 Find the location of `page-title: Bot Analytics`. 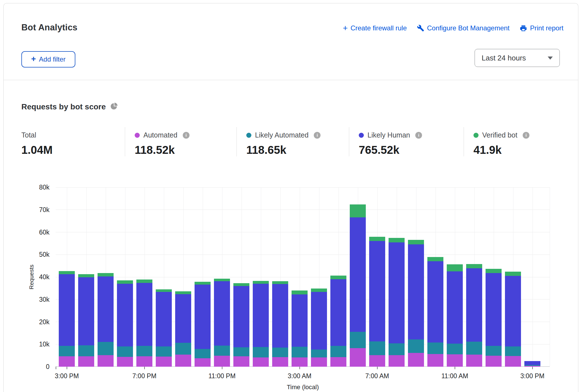

page-title: Bot Analytics is located at coordinates (49, 28).